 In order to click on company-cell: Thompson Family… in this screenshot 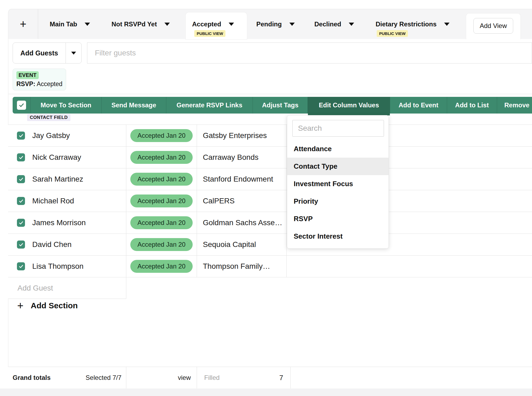, I will do `click(242, 266)`.